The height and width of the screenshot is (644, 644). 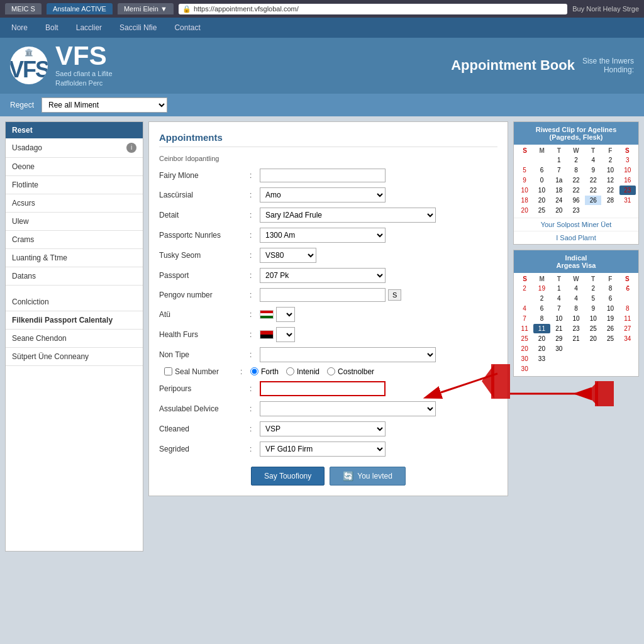 What do you see at coordinates (74, 357) in the screenshot?
I see `sidebar-item-sutpert: Sütpert Üne Conneany` at bounding box center [74, 357].